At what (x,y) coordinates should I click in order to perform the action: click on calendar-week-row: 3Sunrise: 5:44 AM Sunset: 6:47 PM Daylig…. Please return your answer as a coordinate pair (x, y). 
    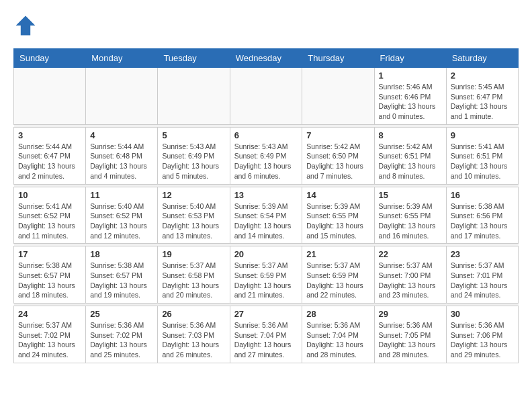
    Looking at the image, I should click on (266, 156).